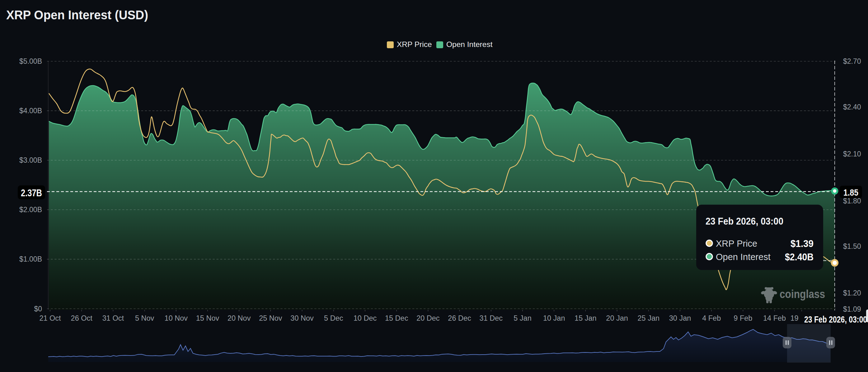  Describe the element at coordinates (852, 154) in the screenshot. I see `svg-text: $2.10` at that location.